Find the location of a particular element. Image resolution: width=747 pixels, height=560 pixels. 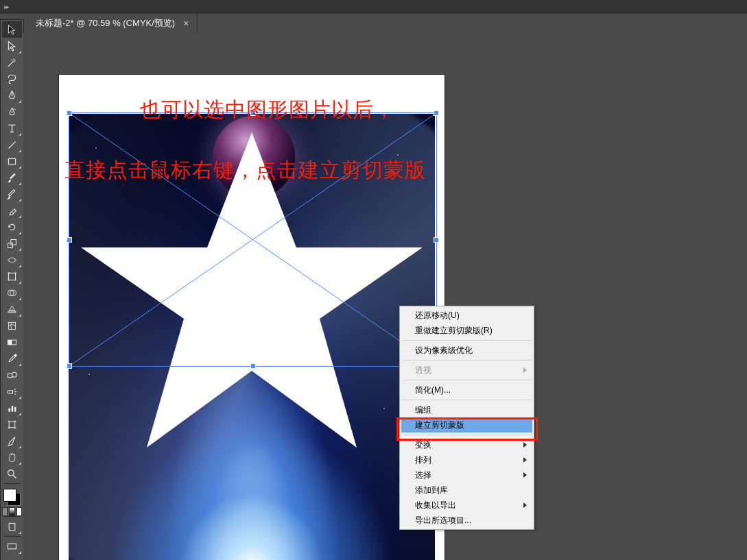

fill-stroke-swatch is located at coordinates (12, 498).